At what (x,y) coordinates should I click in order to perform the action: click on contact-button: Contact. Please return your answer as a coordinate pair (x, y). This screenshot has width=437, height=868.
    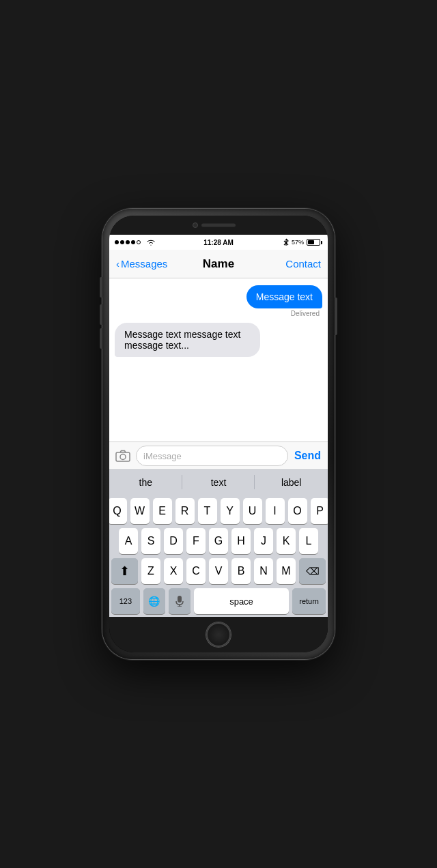
    Looking at the image, I should click on (287, 263).